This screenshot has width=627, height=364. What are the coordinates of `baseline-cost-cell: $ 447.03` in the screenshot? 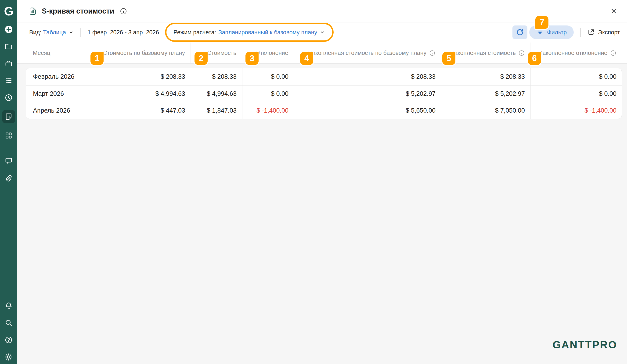 It's located at (136, 110).